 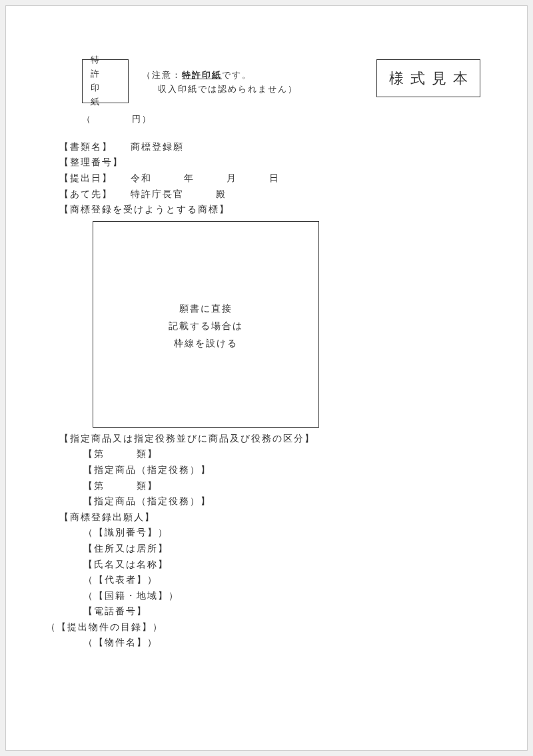 I want to click on applicant-rep: （【代表者】）, so click(x=270, y=580).